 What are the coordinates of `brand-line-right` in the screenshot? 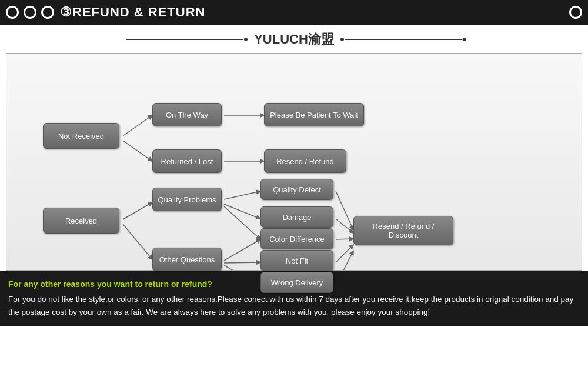 It's located at (403, 39).